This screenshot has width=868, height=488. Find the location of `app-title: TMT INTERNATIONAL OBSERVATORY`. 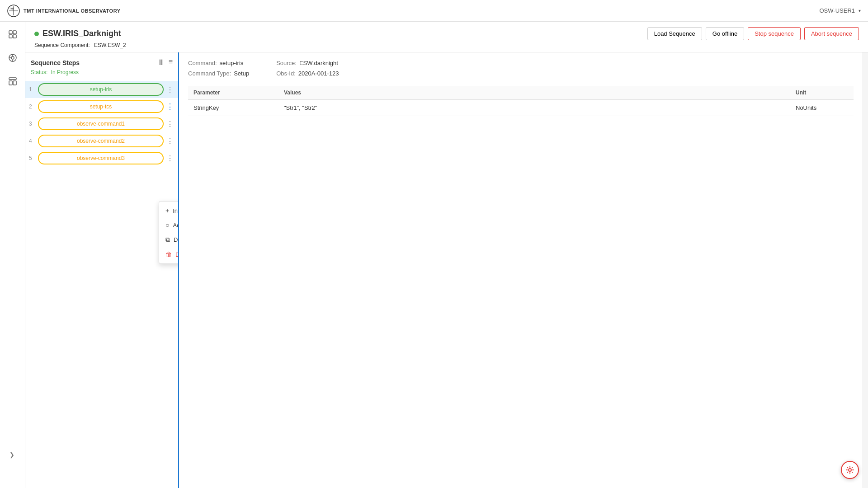

app-title: TMT INTERNATIONAL OBSERVATORY is located at coordinates (72, 11).